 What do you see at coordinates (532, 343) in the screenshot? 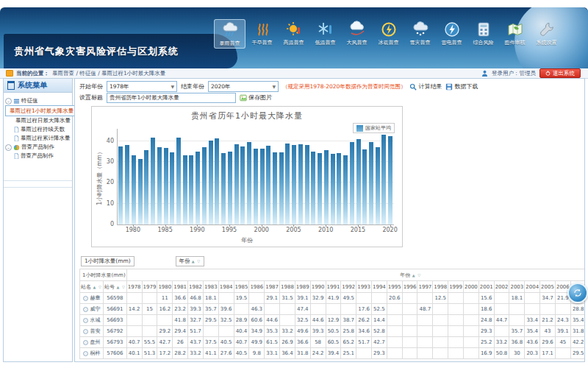
I see `value-cell: 43.6` at bounding box center [532, 343].